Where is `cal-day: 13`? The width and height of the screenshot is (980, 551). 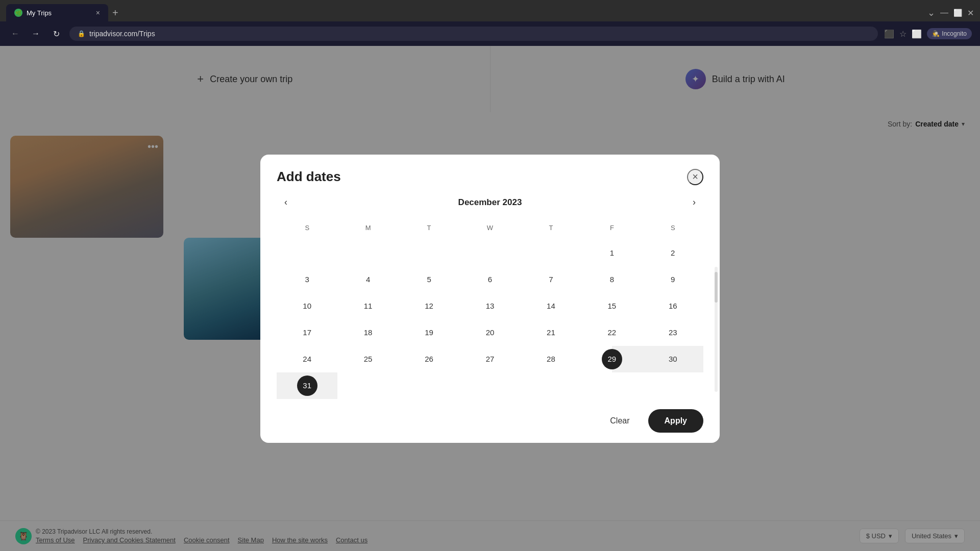 cal-day: 13 is located at coordinates (490, 306).